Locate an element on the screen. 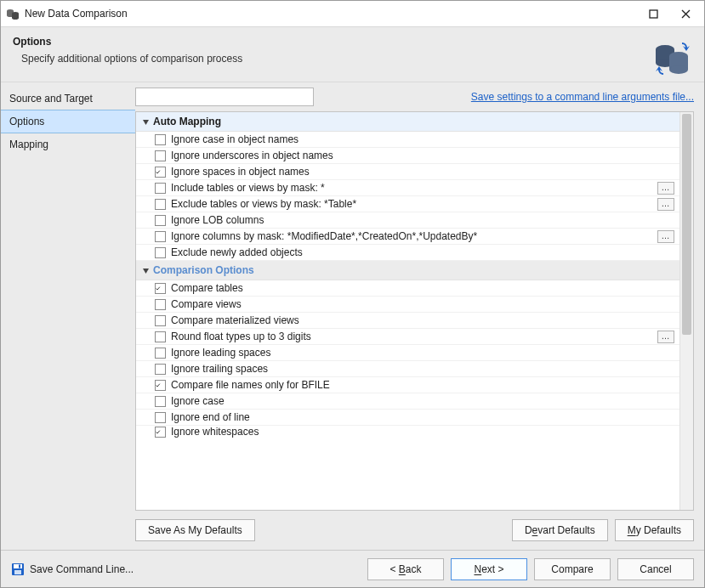 This screenshot has width=705, height=588. option-row-ign-case: Ignore case is located at coordinates (408, 401).